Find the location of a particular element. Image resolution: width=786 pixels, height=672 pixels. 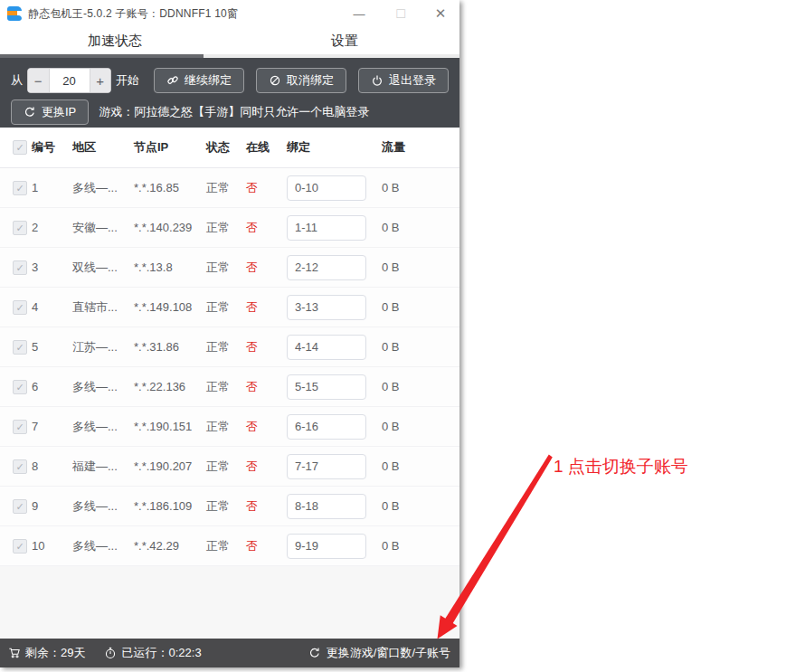

cell-id: 4 is located at coordinates (52, 308).